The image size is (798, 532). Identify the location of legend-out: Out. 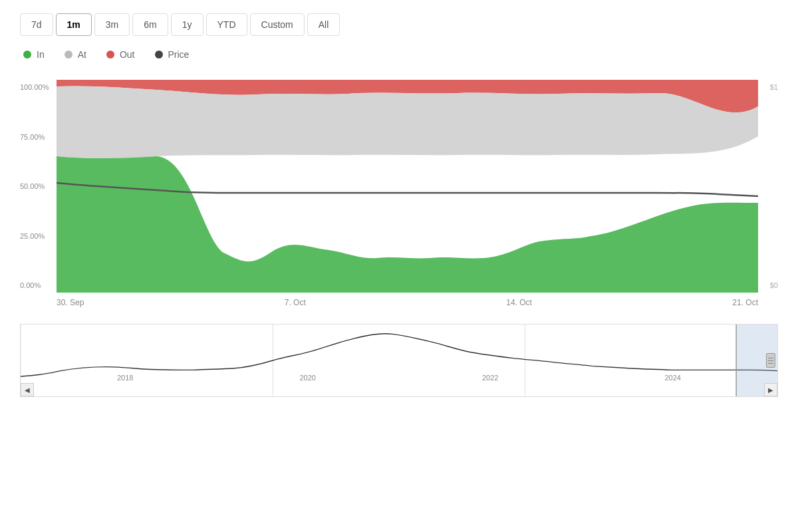
(121, 55).